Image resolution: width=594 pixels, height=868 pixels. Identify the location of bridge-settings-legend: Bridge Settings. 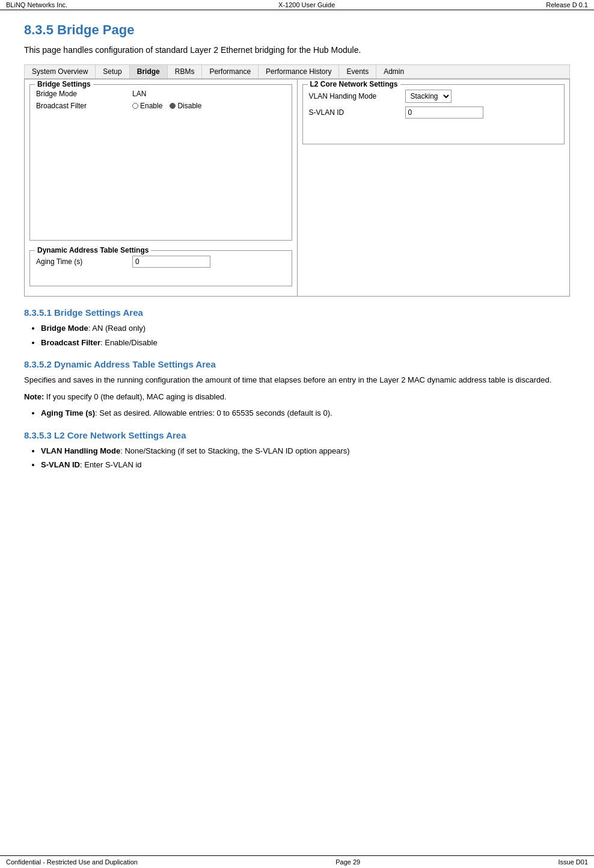
(64, 84).